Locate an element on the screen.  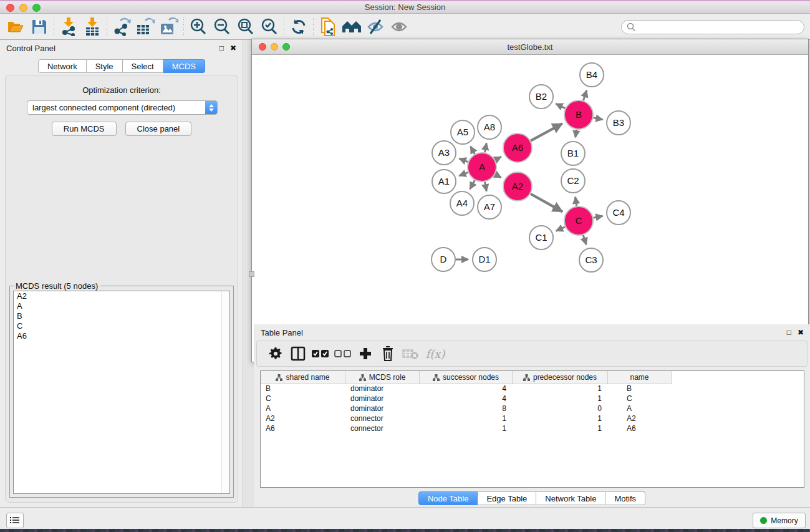
close-table-panel-icon: ✖ is located at coordinates (801, 332).